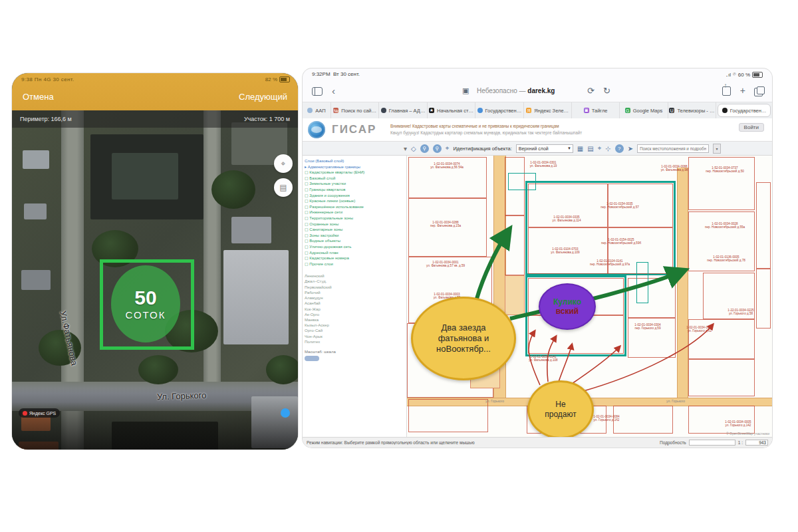  Describe the element at coordinates (354, 342) in the screenshot. I see `district-item: Политех` at that location.